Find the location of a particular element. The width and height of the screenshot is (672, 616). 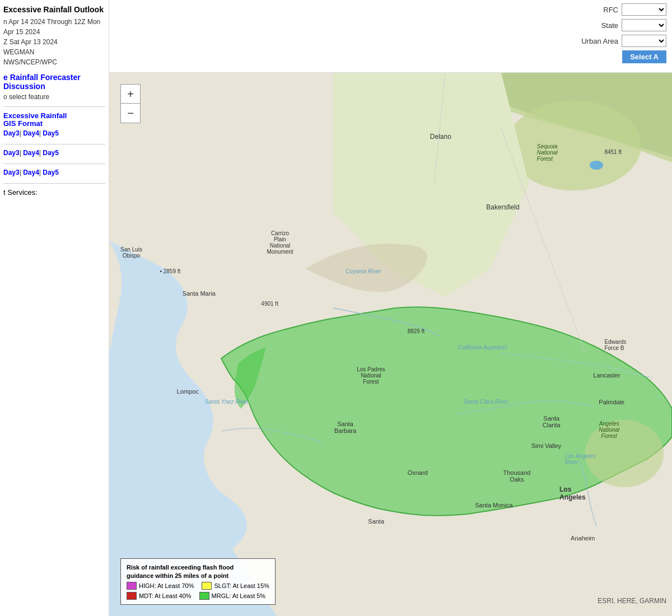

legend-mdt-label: MDT: At Least 40% is located at coordinates (165, 596).